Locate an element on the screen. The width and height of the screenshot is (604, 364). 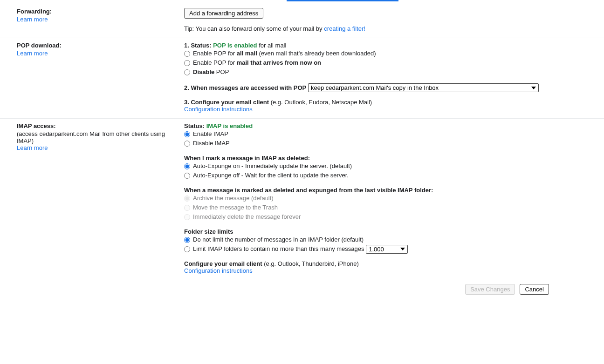
imap-trash-label: Move the message to the Trash is located at coordinates (235, 208).